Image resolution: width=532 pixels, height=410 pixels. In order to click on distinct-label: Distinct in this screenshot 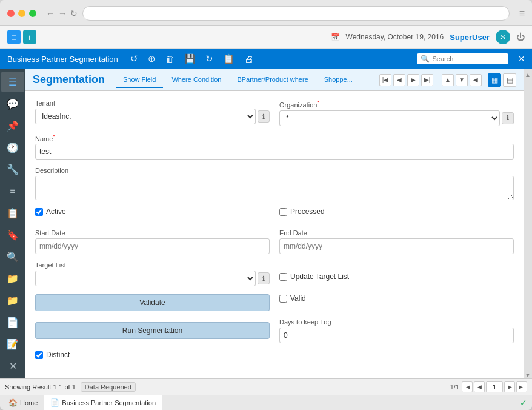, I will do `click(58, 355)`.